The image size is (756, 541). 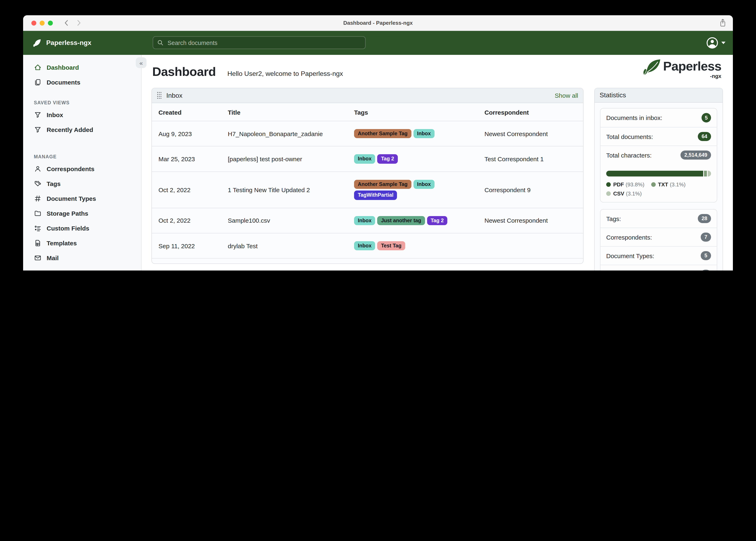 I want to click on show-all-link: Show all, so click(x=566, y=95).